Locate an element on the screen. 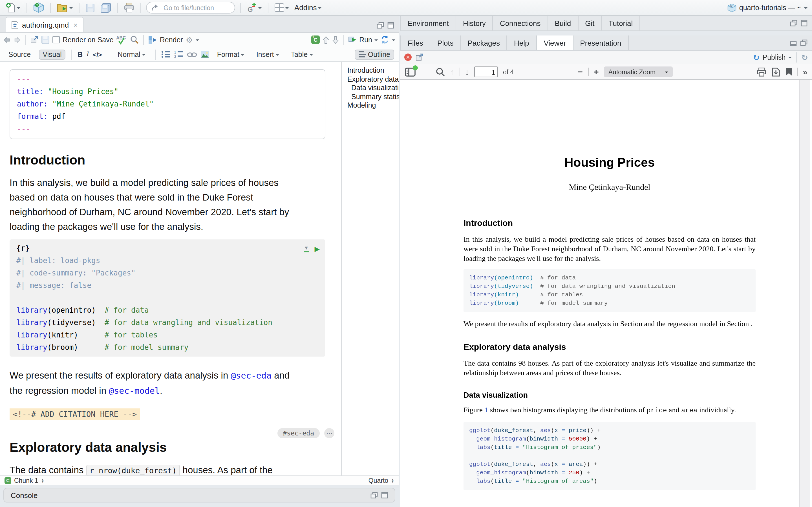 The image size is (812, 507). tab-tutorial: Tutorial is located at coordinates (621, 23).